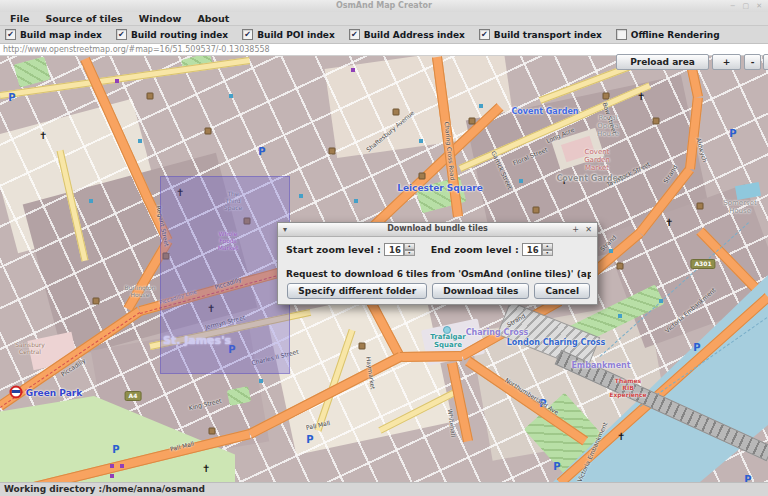 The height and width of the screenshot is (496, 768). I want to click on cancel-button: Cancel, so click(562, 291).